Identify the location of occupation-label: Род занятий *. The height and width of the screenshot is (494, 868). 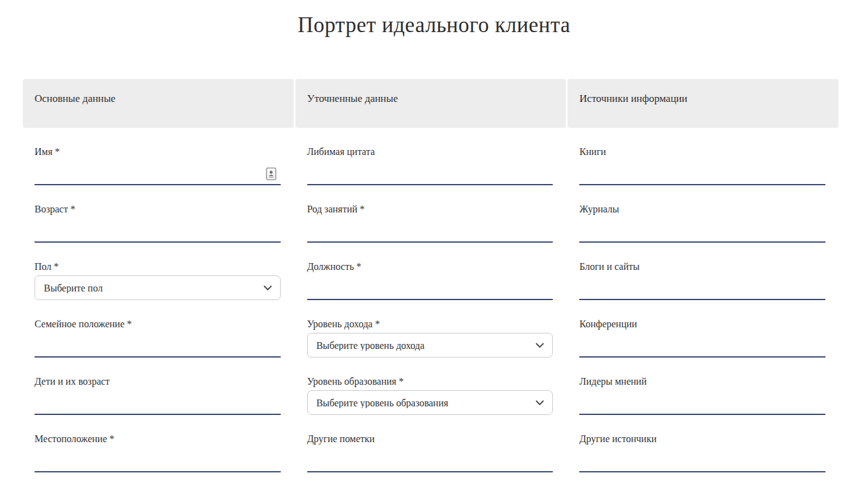
(431, 209).